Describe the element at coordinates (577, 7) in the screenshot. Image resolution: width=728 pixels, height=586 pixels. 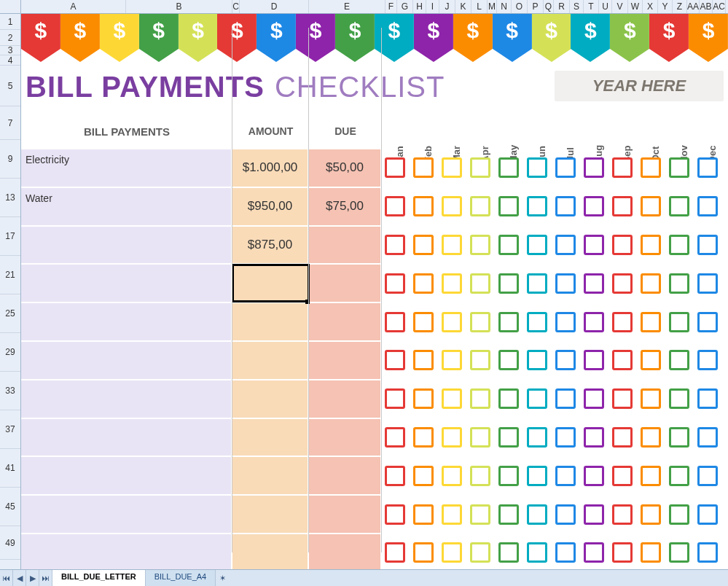
I see `col-header-S: S` at that location.